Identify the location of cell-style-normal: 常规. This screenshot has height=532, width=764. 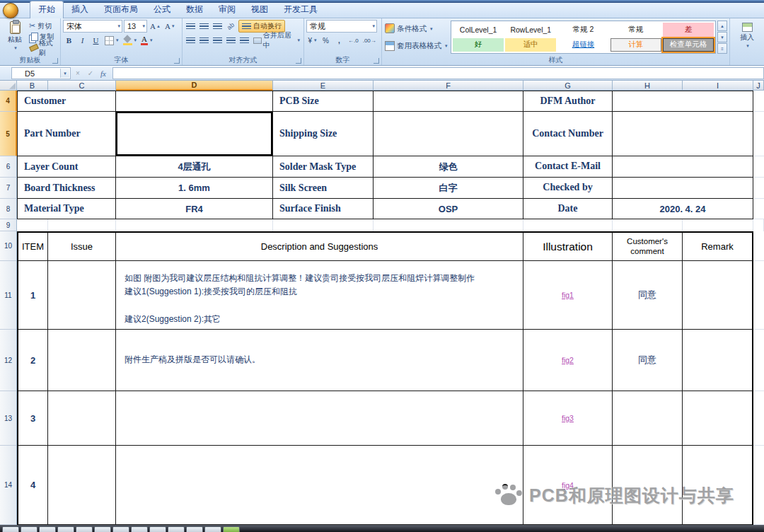
(636, 30).